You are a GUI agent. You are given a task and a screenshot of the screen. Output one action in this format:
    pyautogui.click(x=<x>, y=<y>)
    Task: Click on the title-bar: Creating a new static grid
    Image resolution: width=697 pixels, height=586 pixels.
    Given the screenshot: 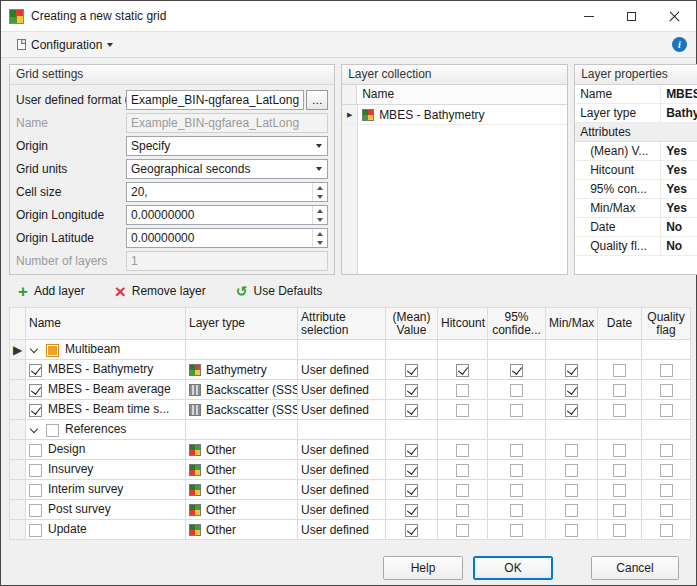 What is the action you would take?
    pyautogui.click(x=348, y=16)
    